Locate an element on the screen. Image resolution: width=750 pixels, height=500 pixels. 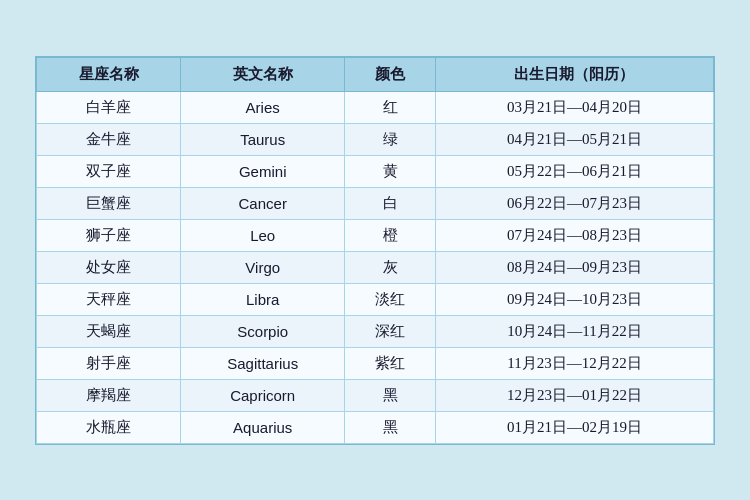
cell-chinese-name: 双子座 is located at coordinates (109, 171).